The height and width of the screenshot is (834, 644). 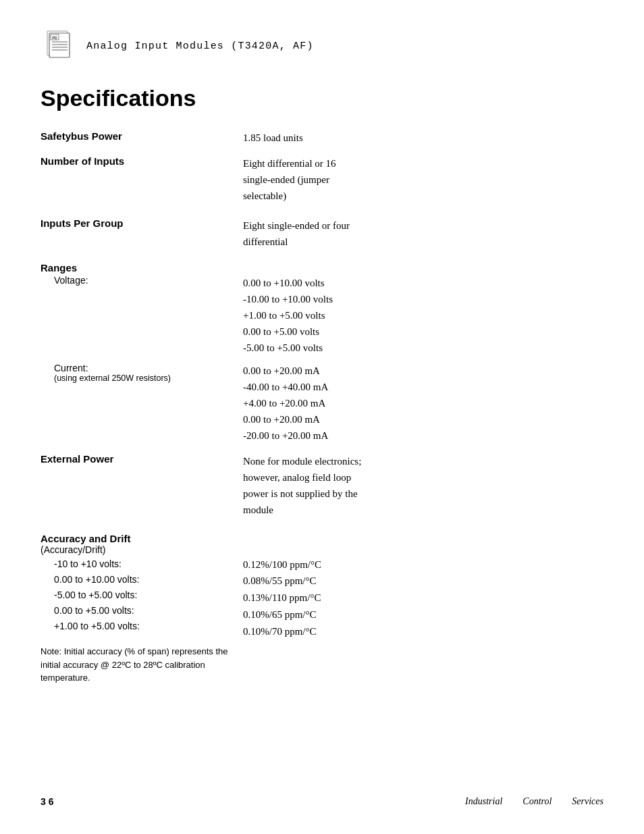 What do you see at coordinates (135, 267) in the screenshot?
I see `label-ranges: Ranges` at bounding box center [135, 267].